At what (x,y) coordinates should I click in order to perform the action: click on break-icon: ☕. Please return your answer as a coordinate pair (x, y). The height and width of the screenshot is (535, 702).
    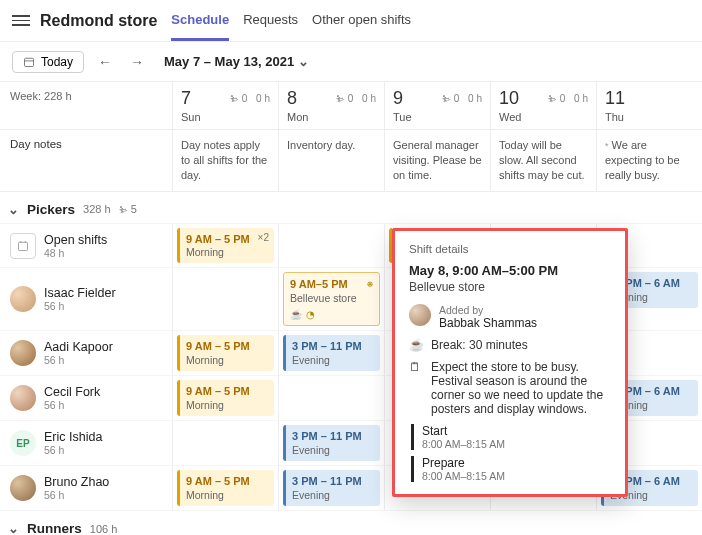
    Looking at the image, I should click on (296, 314).